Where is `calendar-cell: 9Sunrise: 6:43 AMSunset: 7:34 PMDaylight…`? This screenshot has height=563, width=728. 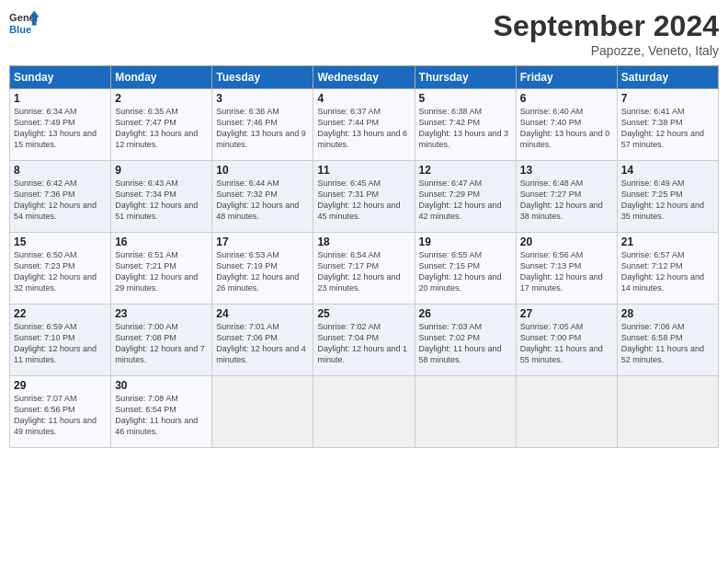 calendar-cell: 9Sunrise: 6:43 AMSunset: 7:34 PMDaylight… is located at coordinates (162, 197).